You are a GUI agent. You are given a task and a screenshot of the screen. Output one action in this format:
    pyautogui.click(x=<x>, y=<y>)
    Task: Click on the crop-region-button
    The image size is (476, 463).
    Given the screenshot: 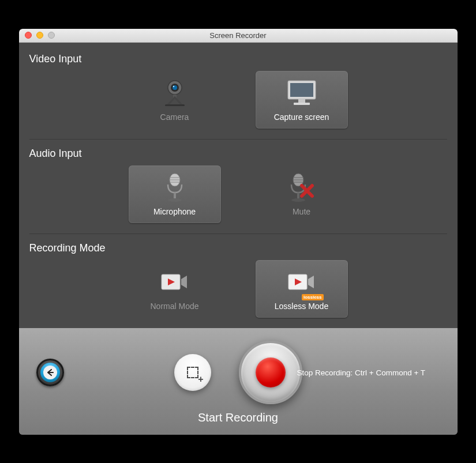 What is the action you would take?
    pyautogui.click(x=193, y=372)
    